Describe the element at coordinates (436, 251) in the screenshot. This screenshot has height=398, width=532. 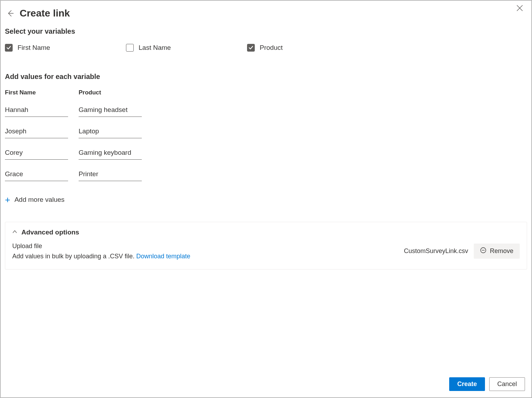
I see `uploaded-filename: CustomSurveyLink.csv` at that location.